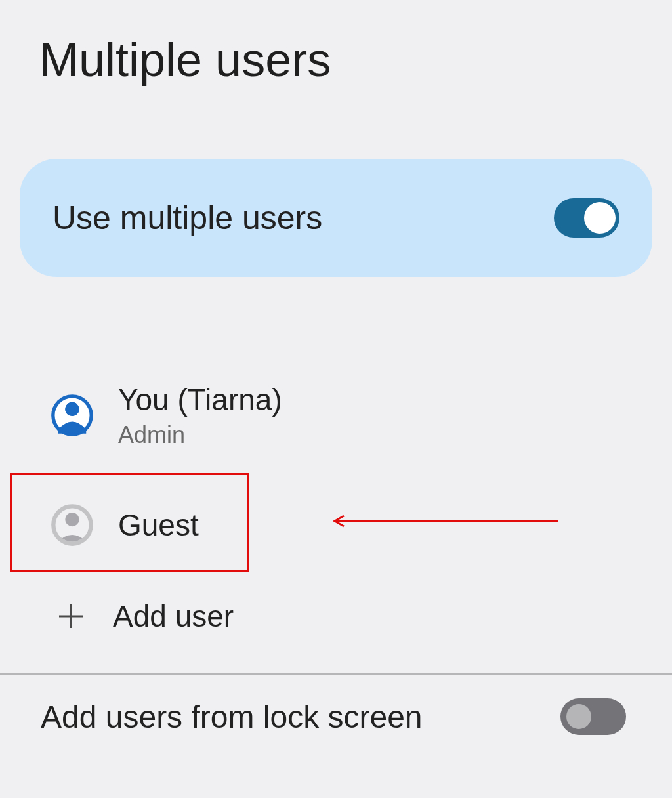 This screenshot has width=672, height=798. I want to click on add-users-lock-screen-row: Add users from lock screen, so click(336, 705).